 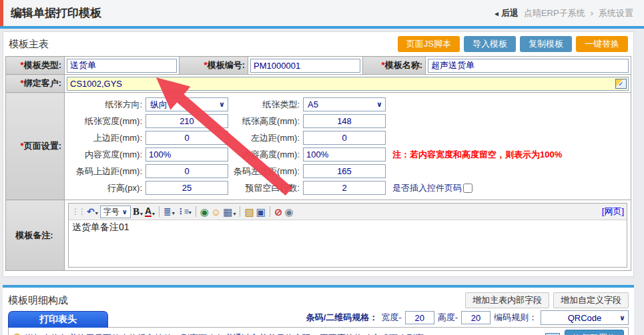 I want to click on customer-picker-icon: ✓, so click(x=621, y=84).